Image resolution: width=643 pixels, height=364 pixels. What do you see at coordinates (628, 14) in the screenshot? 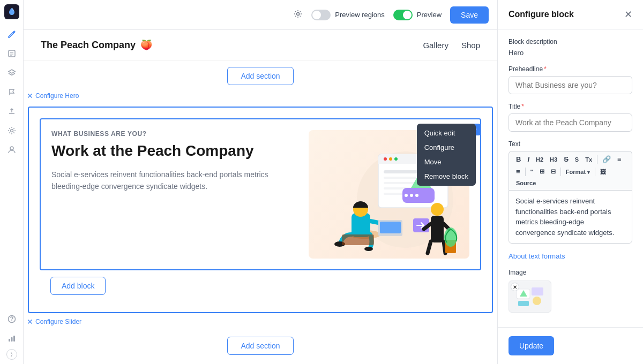
I see `panel-close-button: ✕` at bounding box center [628, 14].